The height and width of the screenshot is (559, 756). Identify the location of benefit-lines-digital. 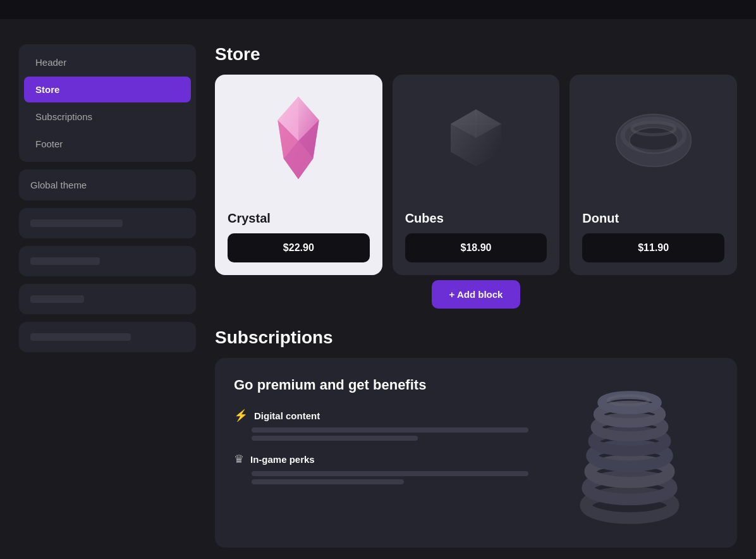
(381, 434).